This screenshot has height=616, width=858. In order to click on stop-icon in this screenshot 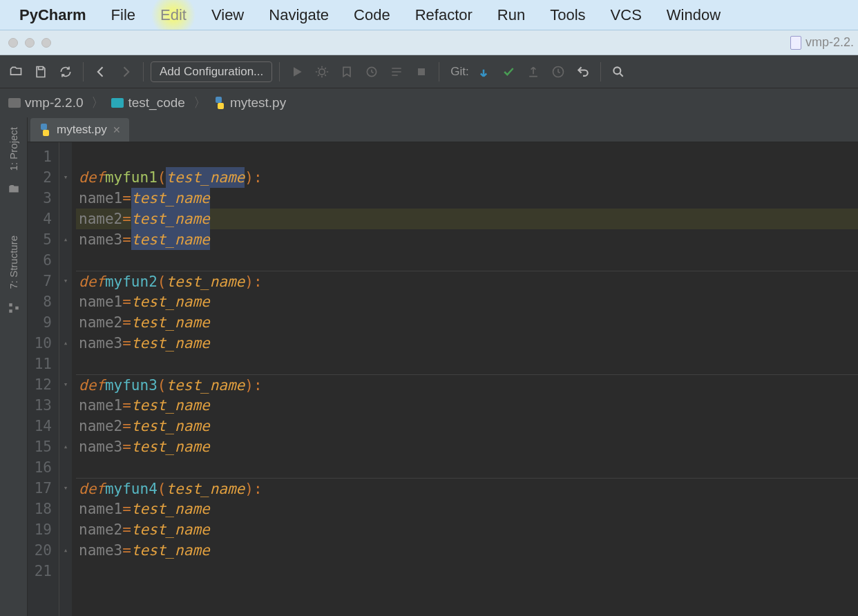, I will do `click(421, 72)`.